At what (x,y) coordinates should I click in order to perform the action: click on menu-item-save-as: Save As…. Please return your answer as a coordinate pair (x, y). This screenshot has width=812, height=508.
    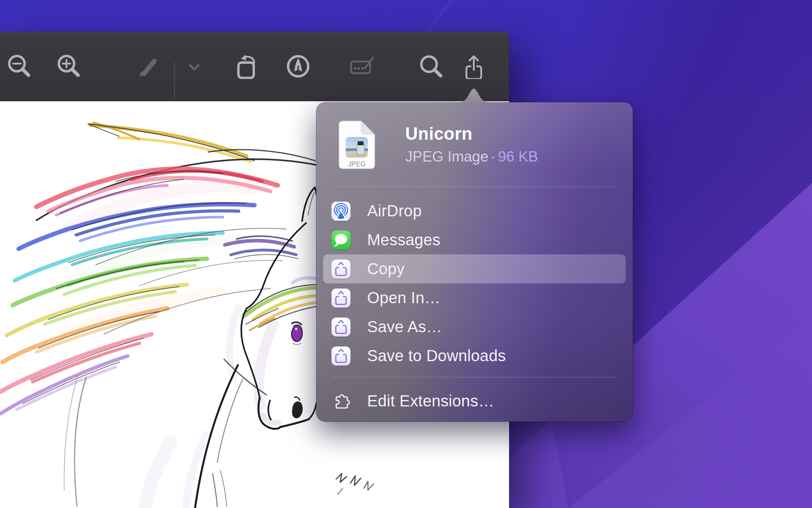
    Looking at the image, I should click on (474, 327).